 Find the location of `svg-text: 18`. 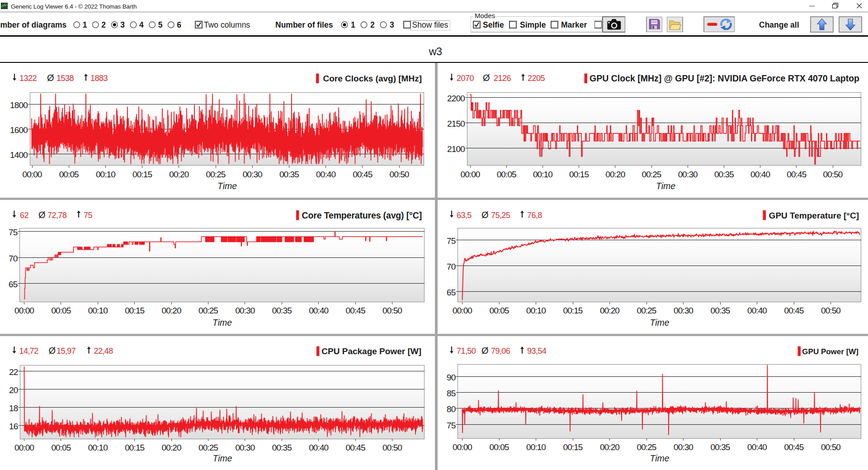

svg-text: 18 is located at coordinates (14, 408).